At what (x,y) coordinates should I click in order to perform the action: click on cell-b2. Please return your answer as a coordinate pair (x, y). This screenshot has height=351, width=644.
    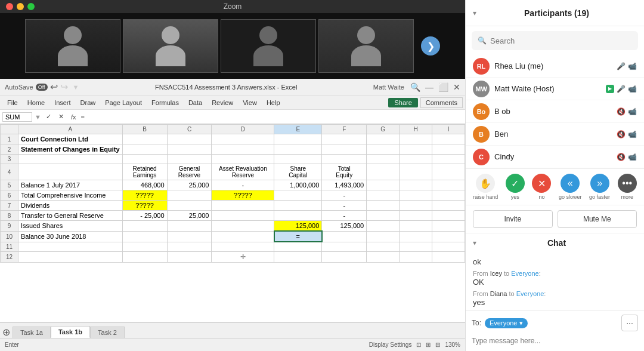
    Looking at the image, I should click on (144, 149).